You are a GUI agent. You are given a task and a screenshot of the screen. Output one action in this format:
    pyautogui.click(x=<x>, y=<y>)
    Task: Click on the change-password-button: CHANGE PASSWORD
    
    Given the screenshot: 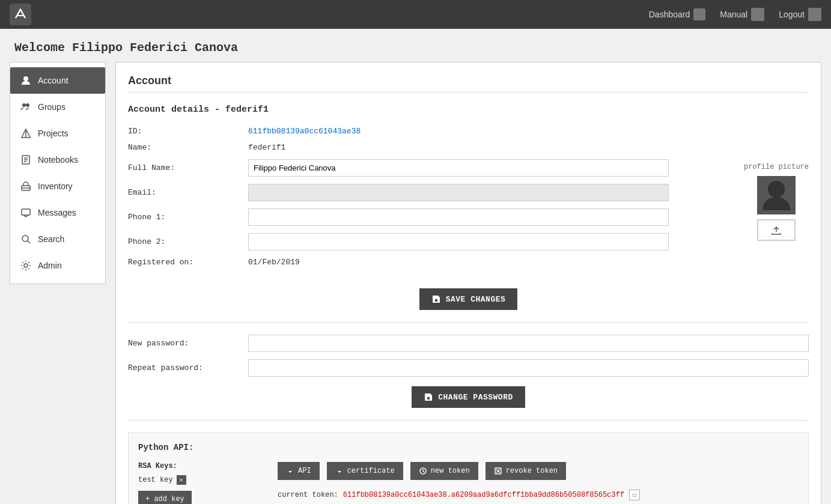 What is the action you would take?
    pyautogui.click(x=469, y=397)
    